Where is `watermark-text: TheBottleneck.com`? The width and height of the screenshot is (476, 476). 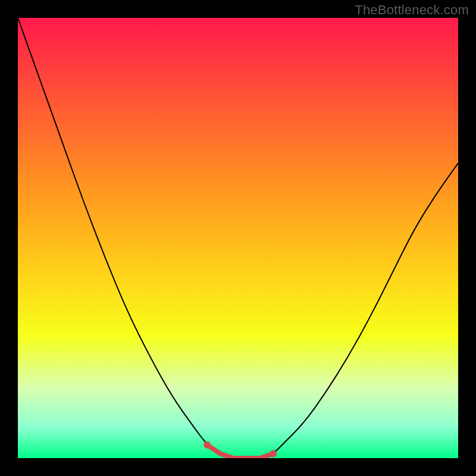
watermark-text: TheBottleneck.com is located at coordinates (412, 10).